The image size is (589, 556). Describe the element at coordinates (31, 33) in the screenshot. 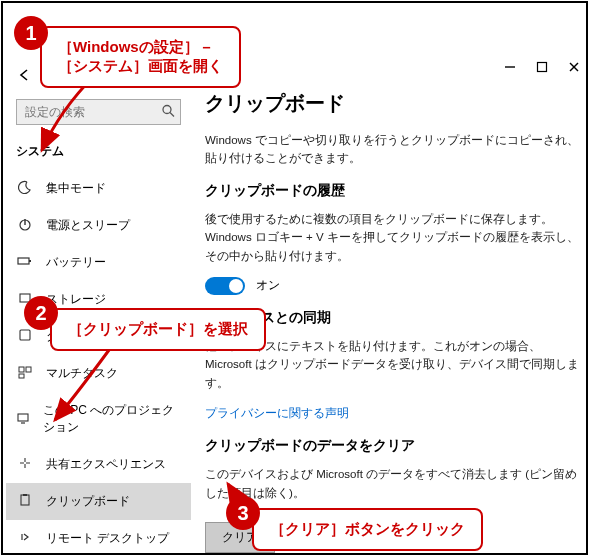

I see `step-1-badge: 1` at that location.